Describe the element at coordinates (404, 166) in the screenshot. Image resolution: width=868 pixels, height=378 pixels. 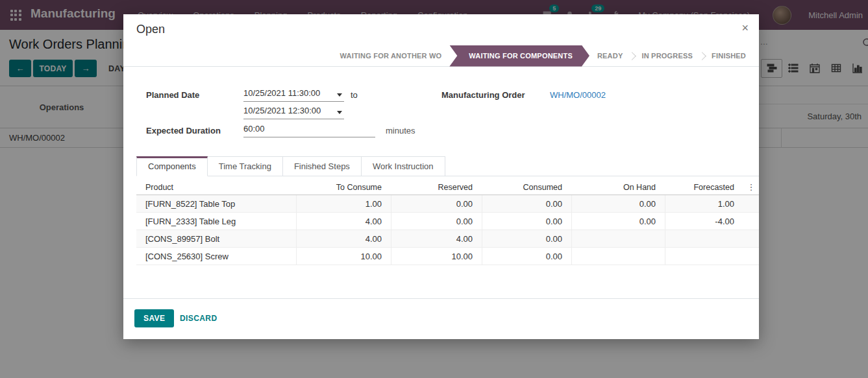
I see `tab-work-instruction: Work Instruction` at that location.